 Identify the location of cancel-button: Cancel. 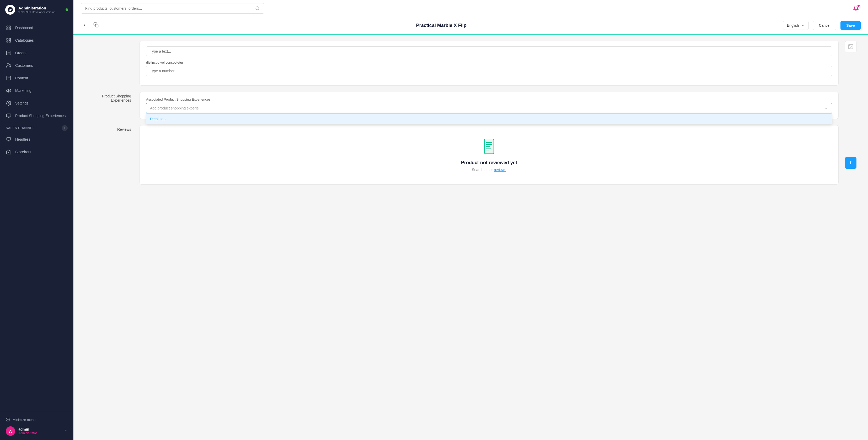
(825, 25).